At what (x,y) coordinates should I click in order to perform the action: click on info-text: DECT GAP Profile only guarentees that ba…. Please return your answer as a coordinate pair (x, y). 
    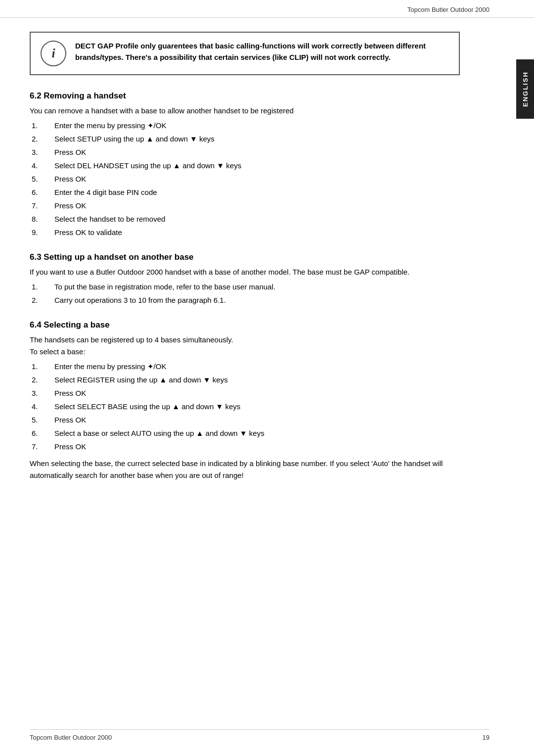
    Looking at the image, I should click on (262, 51).